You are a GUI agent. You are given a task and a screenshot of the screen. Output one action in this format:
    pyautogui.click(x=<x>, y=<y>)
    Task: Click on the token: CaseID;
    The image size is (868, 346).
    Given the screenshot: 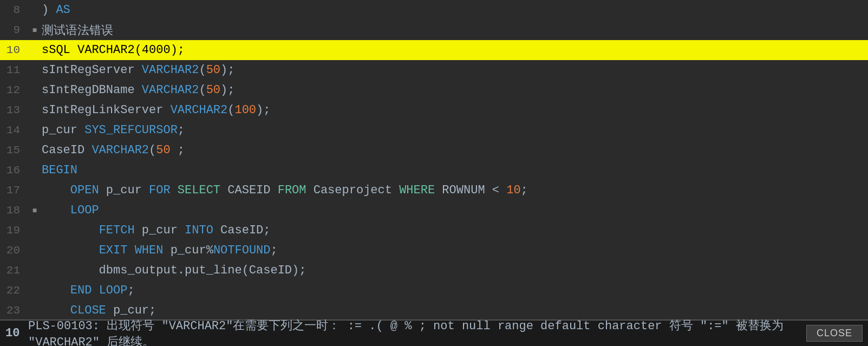 What is the action you would take?
    pyautogui.click(x=242, y=231)
    